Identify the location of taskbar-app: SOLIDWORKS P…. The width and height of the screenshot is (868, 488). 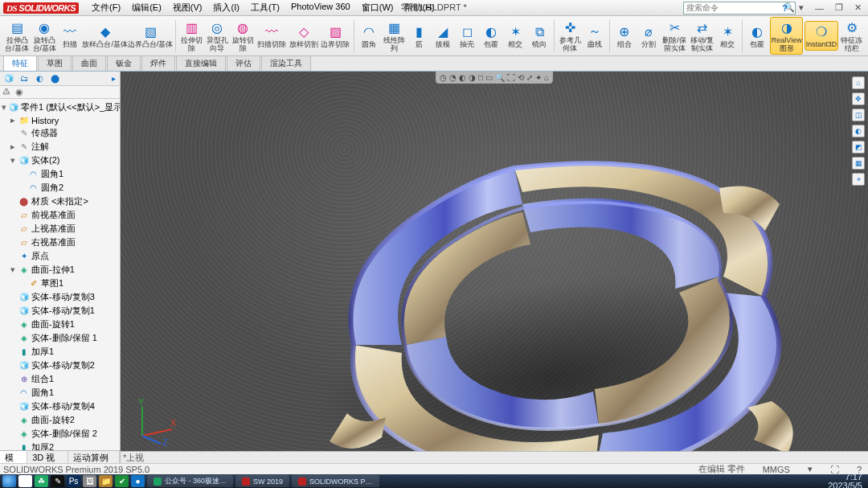
(336, 481).